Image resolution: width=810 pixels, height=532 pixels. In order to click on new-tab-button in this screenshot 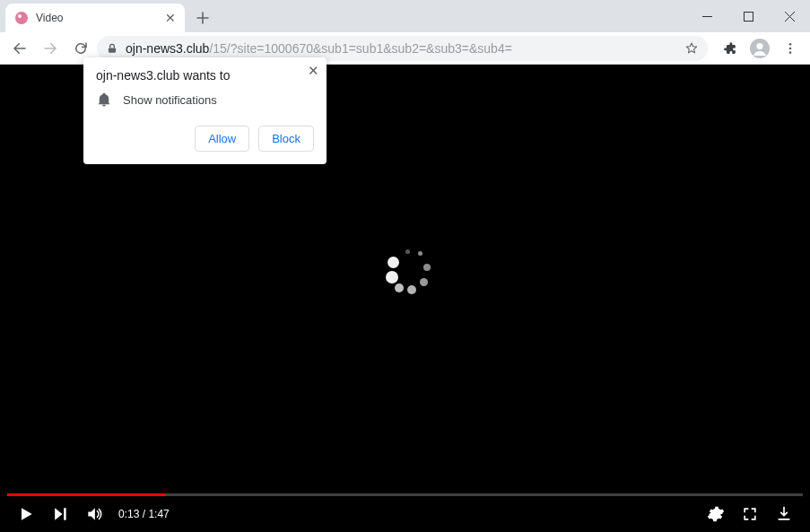, I will do `click(203, 18)`.